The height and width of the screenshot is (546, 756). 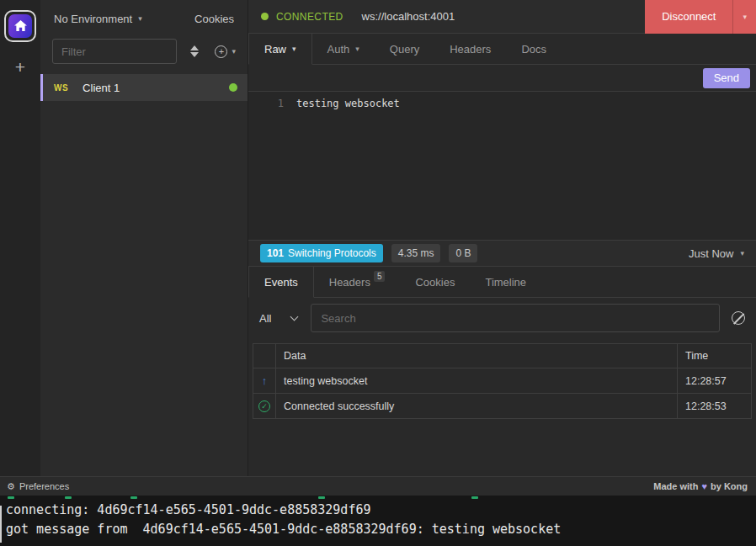 What do you see at coordinates (714, 356) in the screenshot?
I see `column-header-time: Time` at bounding box center [714, 356].